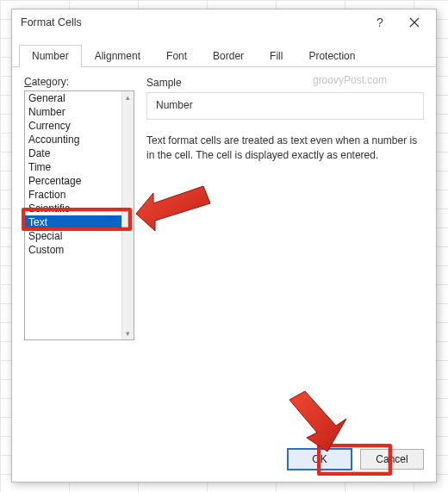 This screenshot has width=448, height=492. I want to click on watermark: groovyPost.com, so click(350, 80).